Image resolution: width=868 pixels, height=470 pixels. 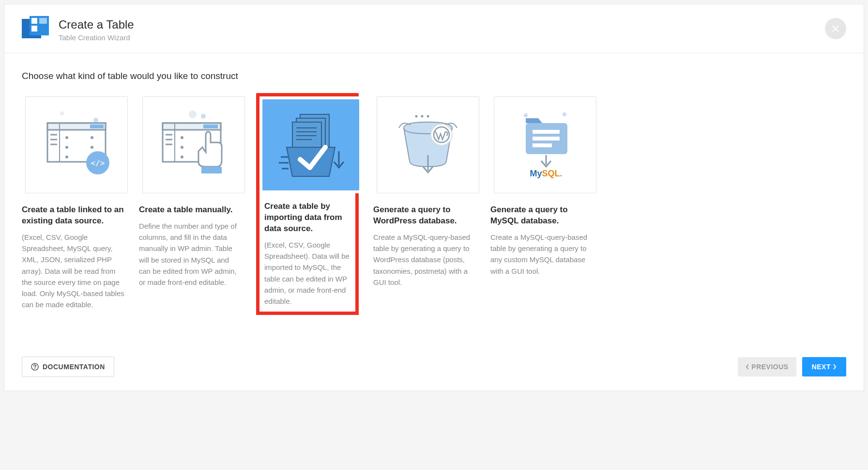 What do you see at coordinates (96, 25) in the screenshot?
I see `wizard-title: Create a Table` at bounding box center [96, 25].